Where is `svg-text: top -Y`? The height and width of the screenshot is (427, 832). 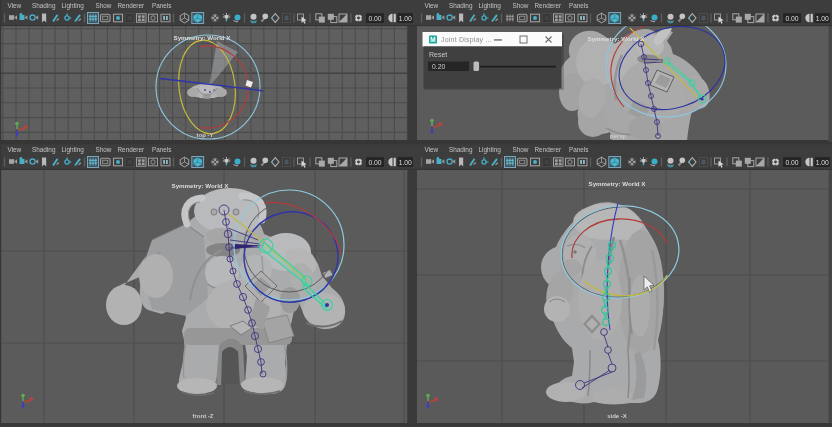 svg-text: top -Y is located at coordinates (206, 135).